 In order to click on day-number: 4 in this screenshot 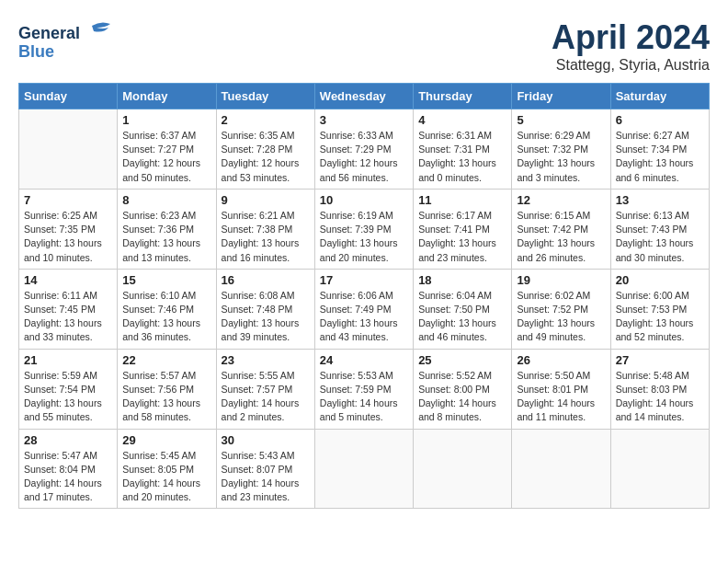, I will do `click(462, 120)`.